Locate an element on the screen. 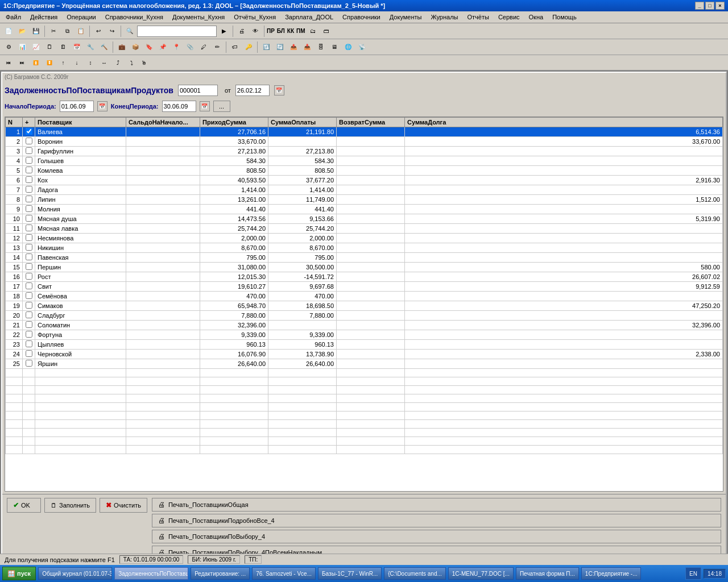 The width and height of the screenshot is (728, 582). tb3-btn11: 🖱 is located at coordinates (144, 63).